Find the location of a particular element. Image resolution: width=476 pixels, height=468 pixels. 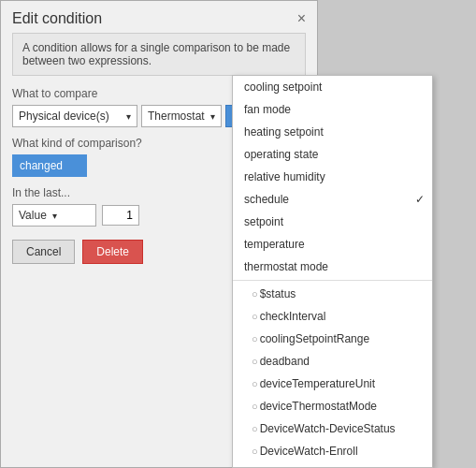

device-select: Physical device(s) ▾ is located at coordinates (75, 116).